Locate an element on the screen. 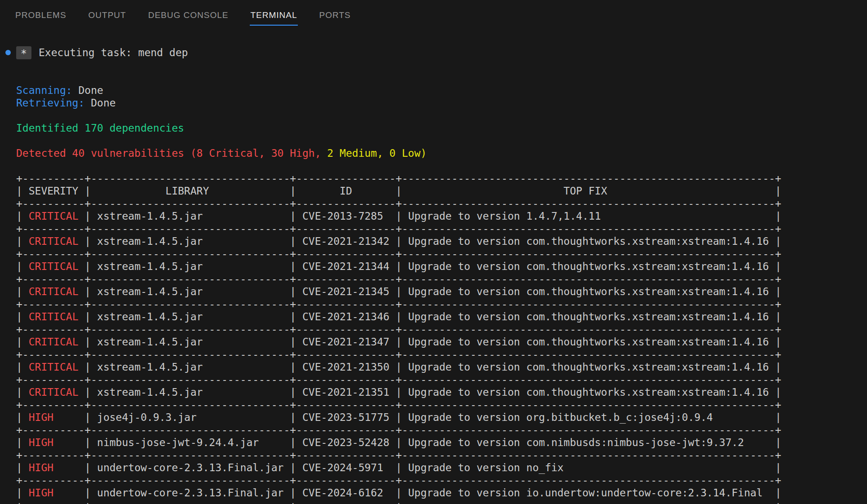  table-row: | HIGH | jose4j-0.9.3.jar | CVE-2023-517… is located at coordinates (442, 417).